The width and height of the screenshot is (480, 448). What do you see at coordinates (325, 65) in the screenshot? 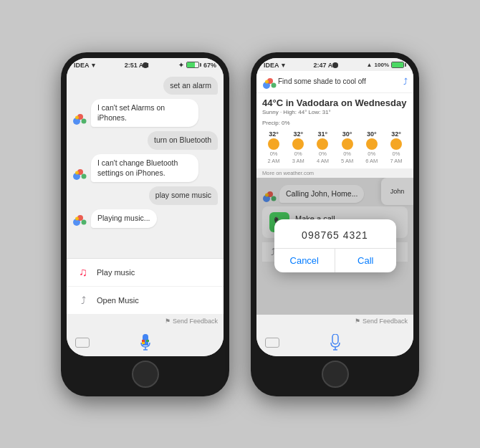
I see `time-label: 2:47 AM` at bounding box center [325, 65].